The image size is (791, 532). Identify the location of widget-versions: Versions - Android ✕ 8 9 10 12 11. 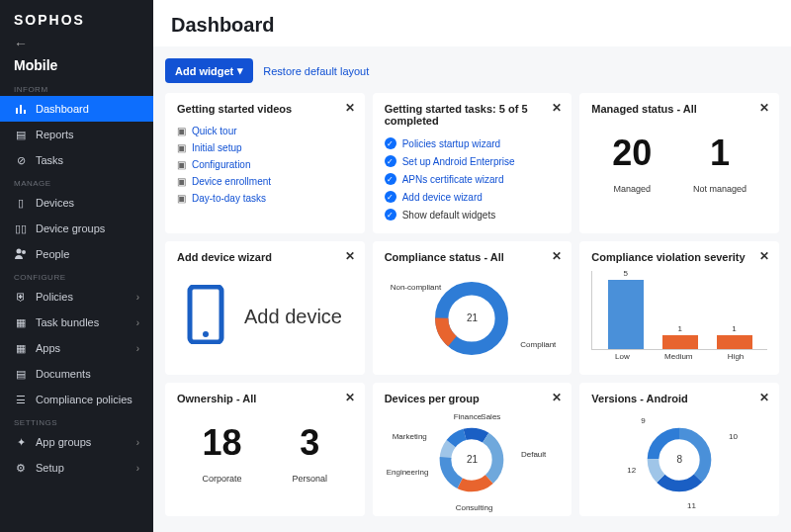
(679, 449).